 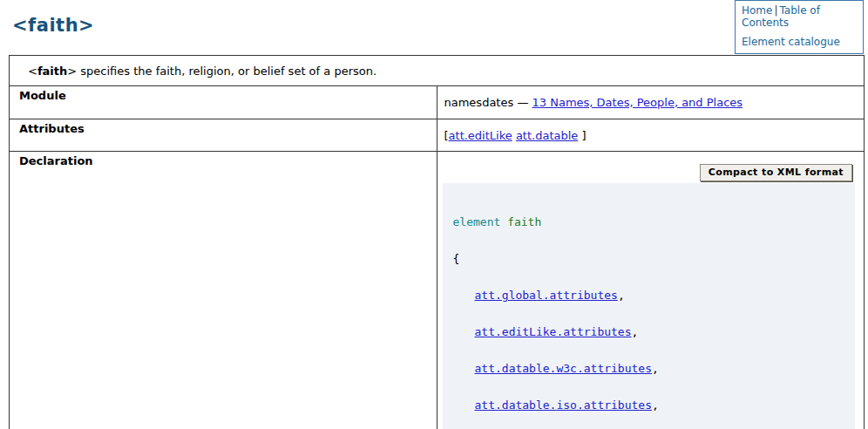 What do you see at coordinates (799, 27) in the screenshot?
I see `top-nav-box: Home|Table of Contents Element catalogue` at bounding box center [799, 27].